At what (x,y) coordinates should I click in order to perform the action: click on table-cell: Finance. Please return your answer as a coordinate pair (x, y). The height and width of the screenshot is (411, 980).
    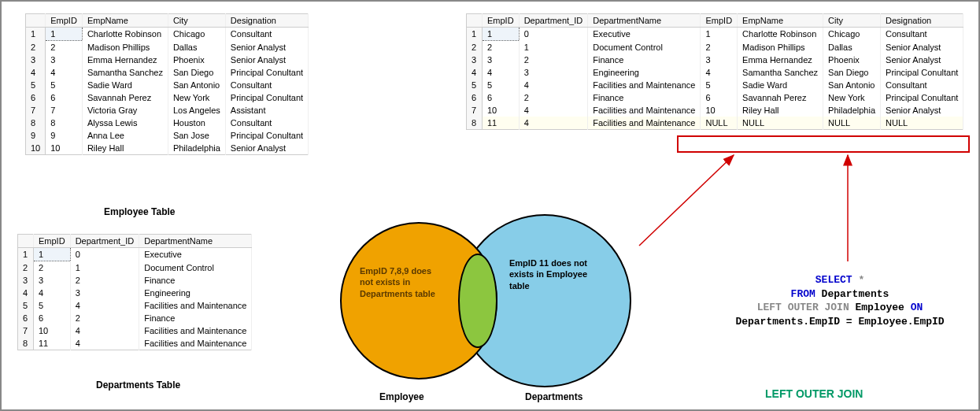
    Looking at the image, I should click on (644, 98).